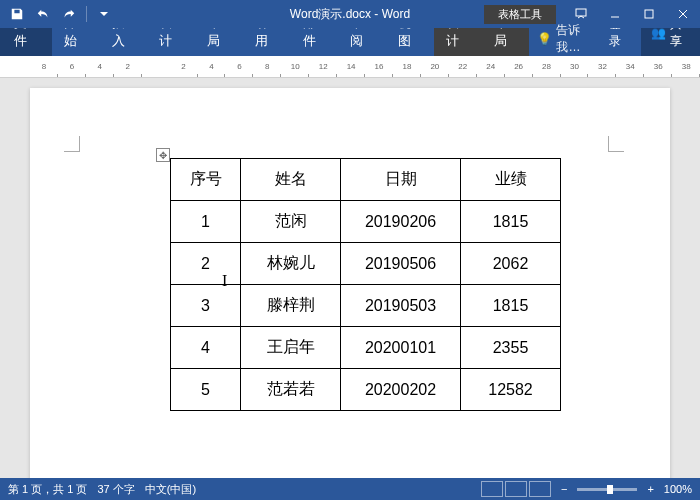 The height and width of the screenshot is (500, 700). What do you see at coordinates (291, 180) in the screenshot?
I see `table-header-cell: 姓名` at bounding box center [291, 180].